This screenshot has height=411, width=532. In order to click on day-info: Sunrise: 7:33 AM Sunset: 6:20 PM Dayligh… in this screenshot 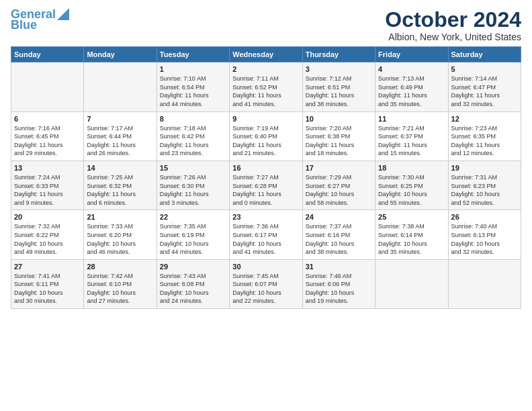, I will do `click(120, 239)`.